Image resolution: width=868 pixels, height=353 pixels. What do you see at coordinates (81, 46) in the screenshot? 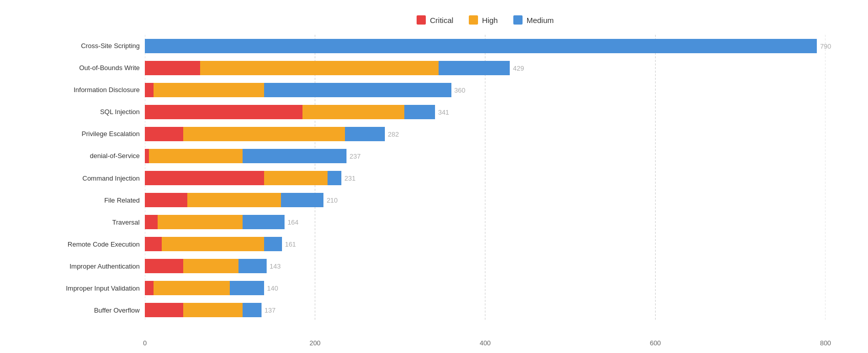
I see `bar-label: Cross-Site Scripting` at bounding box center [81, 46].